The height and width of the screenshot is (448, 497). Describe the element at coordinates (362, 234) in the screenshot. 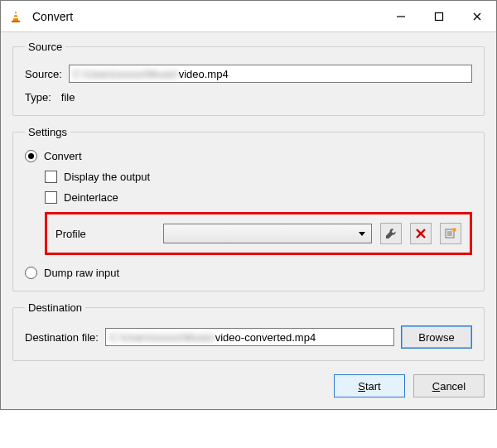

I see `chevron-down-icon` at that location.